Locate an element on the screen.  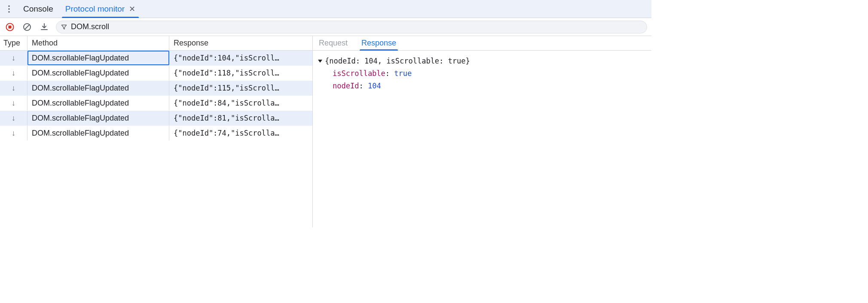
tab-label: Protocol monitor is located at coordinates (95, 9).